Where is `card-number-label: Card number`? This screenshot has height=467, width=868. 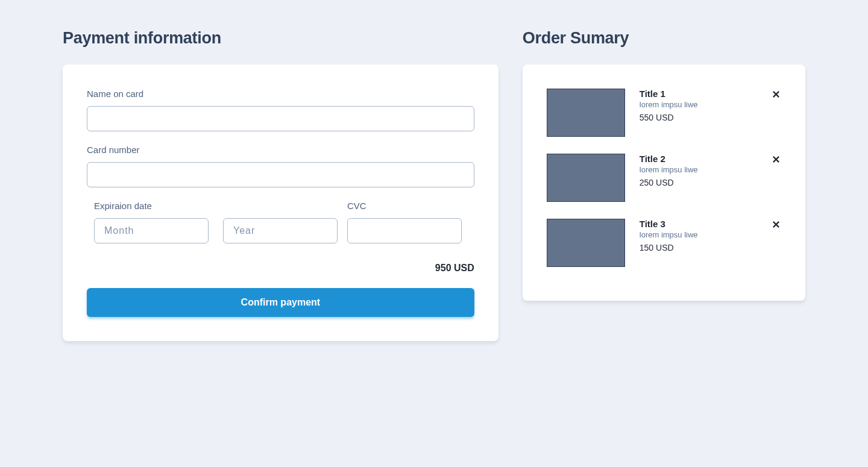
card-number-label: Card number is located at coordinates (281, 149).